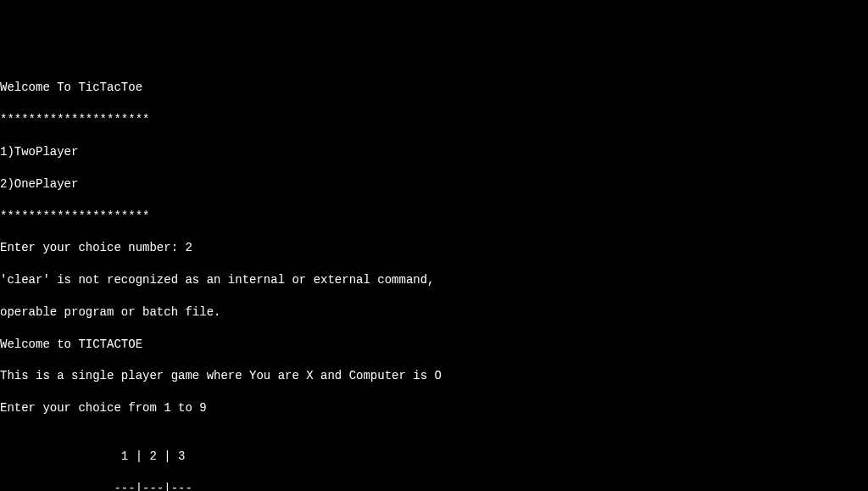 The height and width of the screenshot is (491, 868). What do you see at coordinates (434, 280) in the screenshot?
I see `error-line-1: 'clear' is not recognized as an internal…` at bounding box center [434, 280].